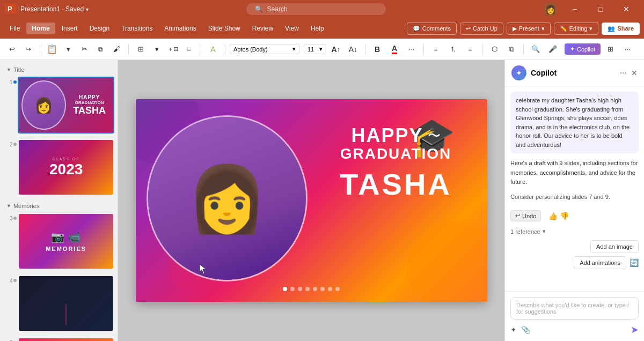  Describe the element at coordinates (583, 49) in the screenshot. I see `copilot-toolbar-button: ✦ Copilot` at that location.